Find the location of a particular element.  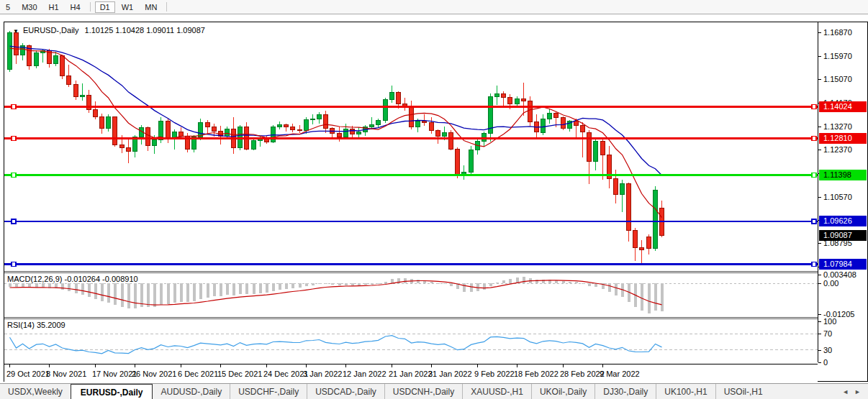

time-axis-label: 12 Jan 2022 is located at coordinates (364, 374).